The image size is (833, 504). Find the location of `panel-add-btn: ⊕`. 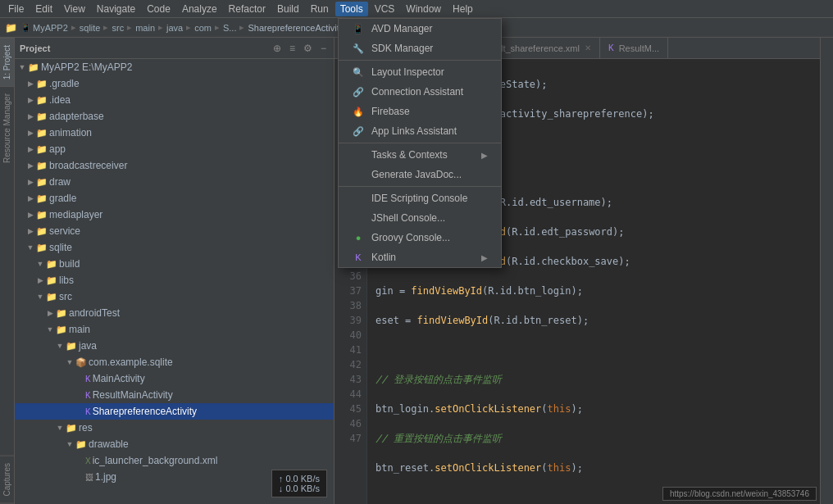

panel-add-btn: ⊕ is located at coordinates (277, 48).